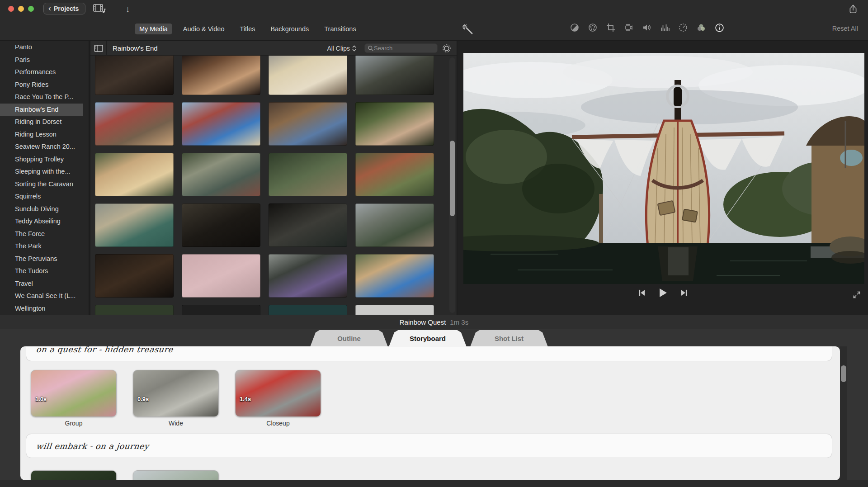 This screenshot has width=868, height=487. What do you see at coordinates (42, 209) in the screenshot?
I see `sidebar-event-item: Sunclub Diving` at bounding box center [42, 209].